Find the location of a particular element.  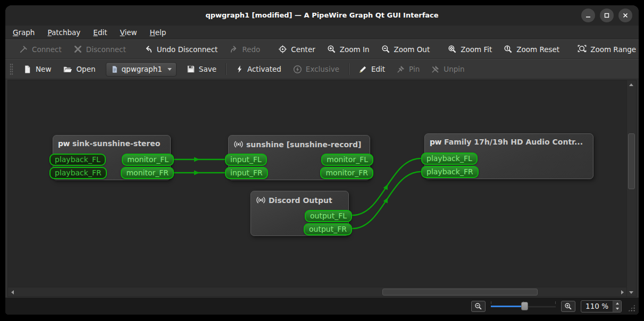

vertical-scroll-thumb is located at coordinates (632, 162).